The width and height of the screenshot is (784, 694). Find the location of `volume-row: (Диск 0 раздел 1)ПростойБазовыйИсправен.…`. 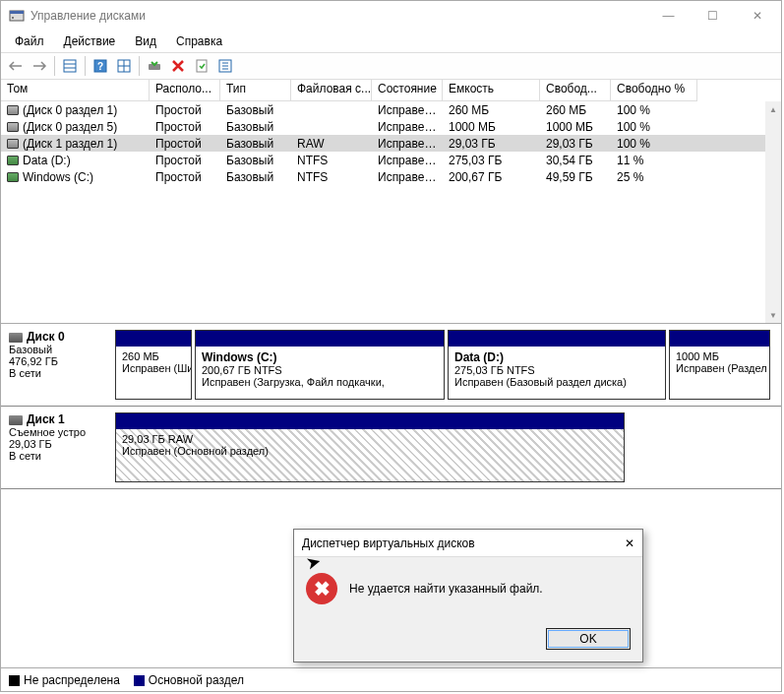

volume-row: (Диск 0 раздел 1)ПростойБазовыйИсправен.… is located at coordinates (392, 110).